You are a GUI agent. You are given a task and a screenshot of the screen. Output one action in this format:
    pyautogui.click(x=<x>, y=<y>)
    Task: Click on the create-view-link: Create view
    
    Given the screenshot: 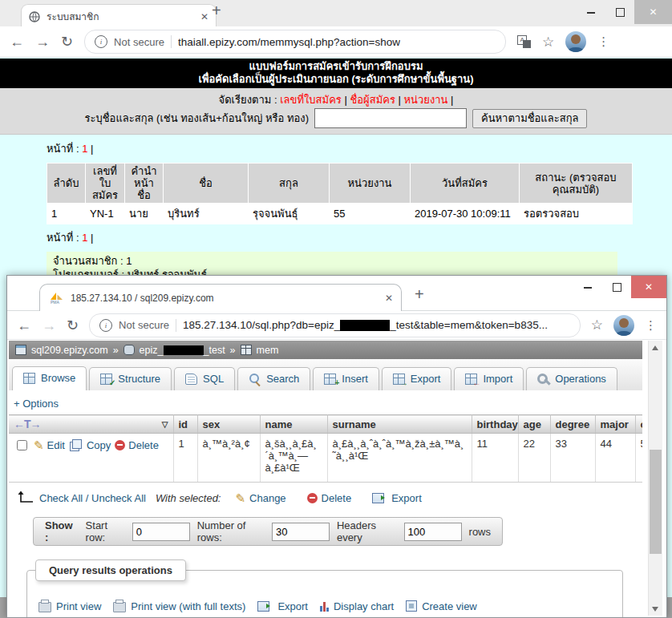 What is the action you would take?
    pyautogui.click(x=441, y=606)
    